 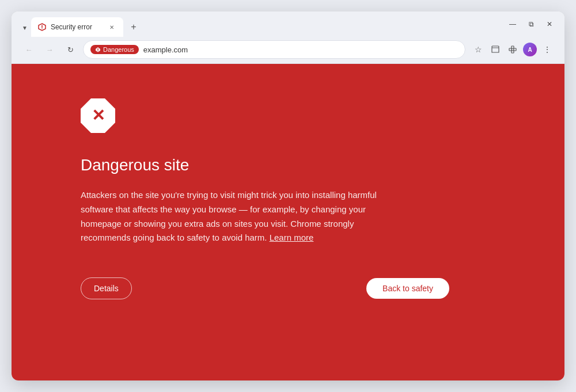 I want to click on forward-button: →, so click(x=50, y=50).